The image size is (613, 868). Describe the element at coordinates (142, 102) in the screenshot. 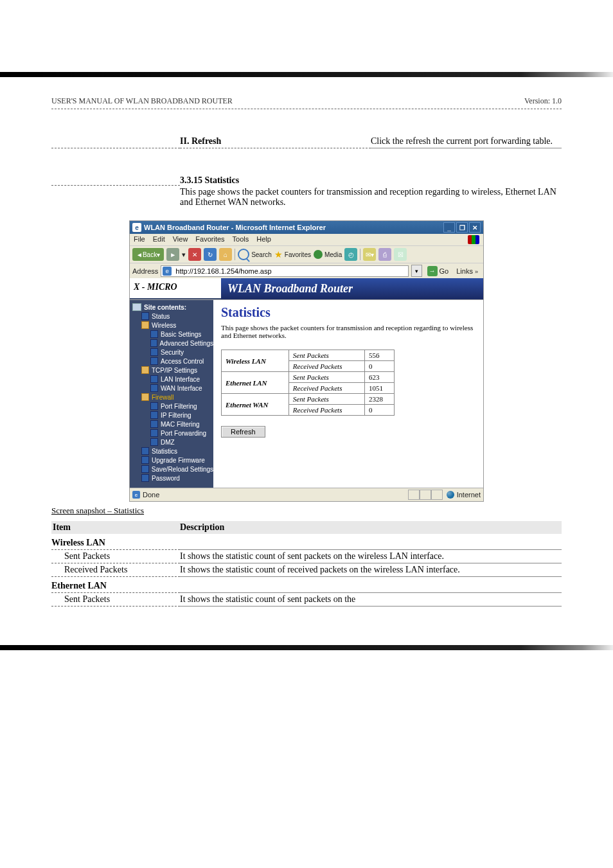

I see `guide-name: USER'S MANUAL OF WLAN BROADBAND ROUTER` at that location.